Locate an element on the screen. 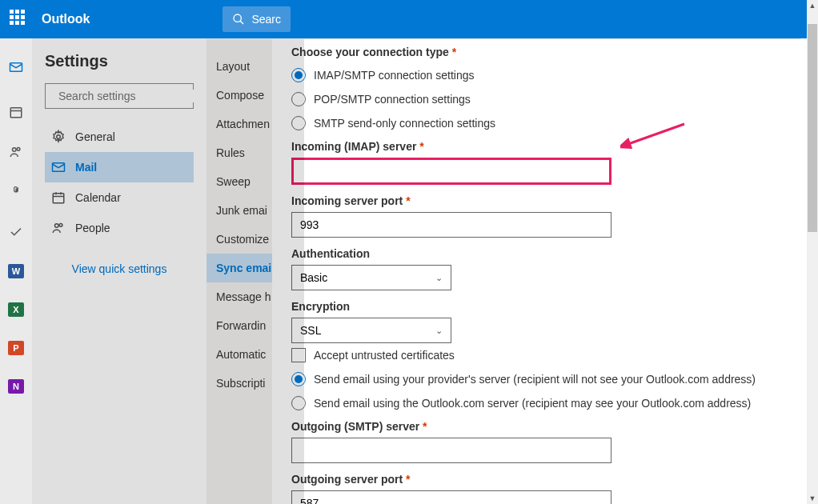 The height and width of the screenshot is (504, 818). incoming-port-label: Incoming server port * is located at coordinates (539, 201).